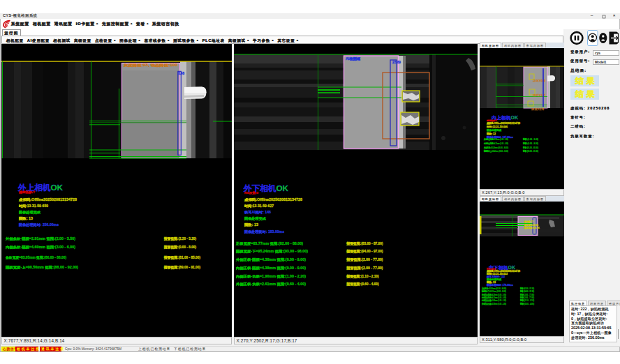 The width and height of the screenshot is (620, 364). Describe the element at coordinates (531, 144) in the screenshot. I see `svg-text: 报警:(0.00 - 8.00)` at that location.